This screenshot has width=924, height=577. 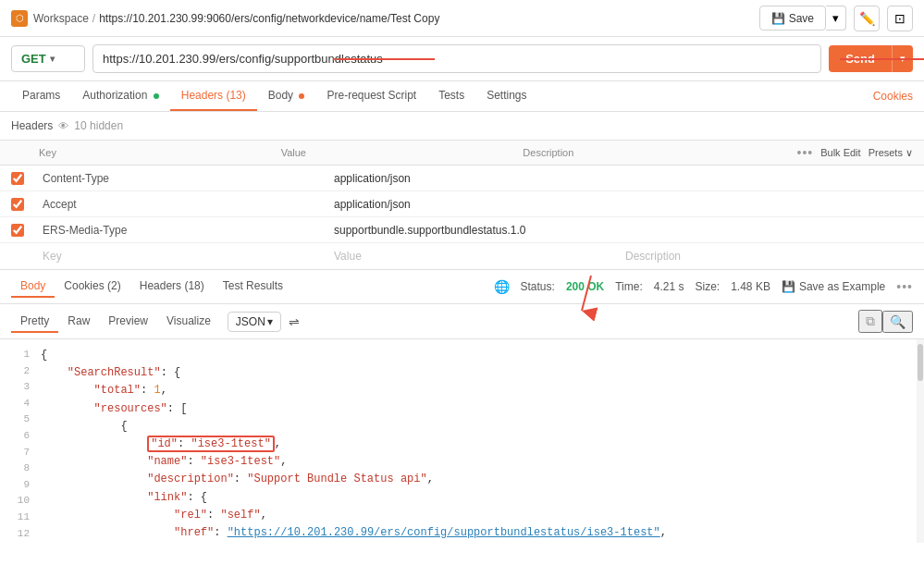 What do you see at coordinates (253, 287) in the screenshot?
I see `resp-tab-test-results: Test Results` at bounding box center [253, 287].